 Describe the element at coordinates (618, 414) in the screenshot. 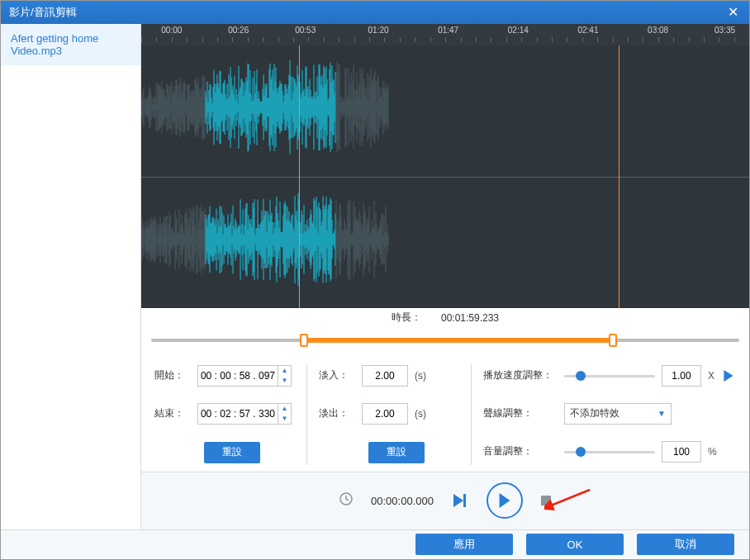

I see `voice-effect-select: 不添加特效 ▼` at that location.